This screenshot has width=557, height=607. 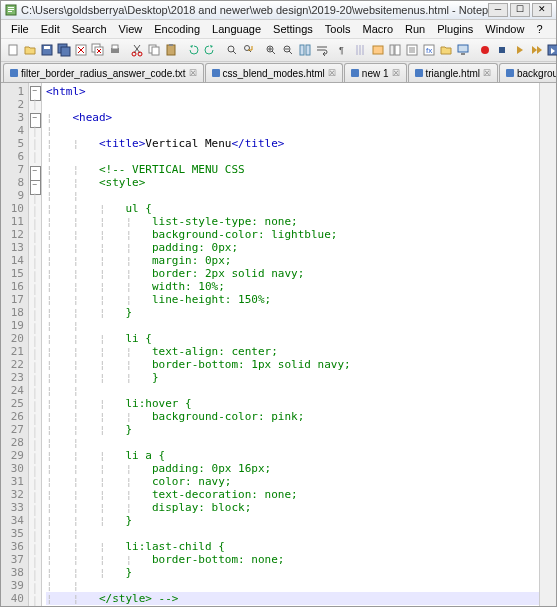 I want to click on code-line: <html>, so click(x=292, y=92).